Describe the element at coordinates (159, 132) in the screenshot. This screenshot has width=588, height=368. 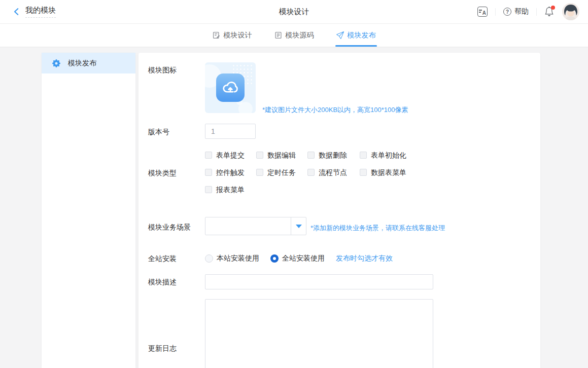
I see `version-label: 版本号` at that location.